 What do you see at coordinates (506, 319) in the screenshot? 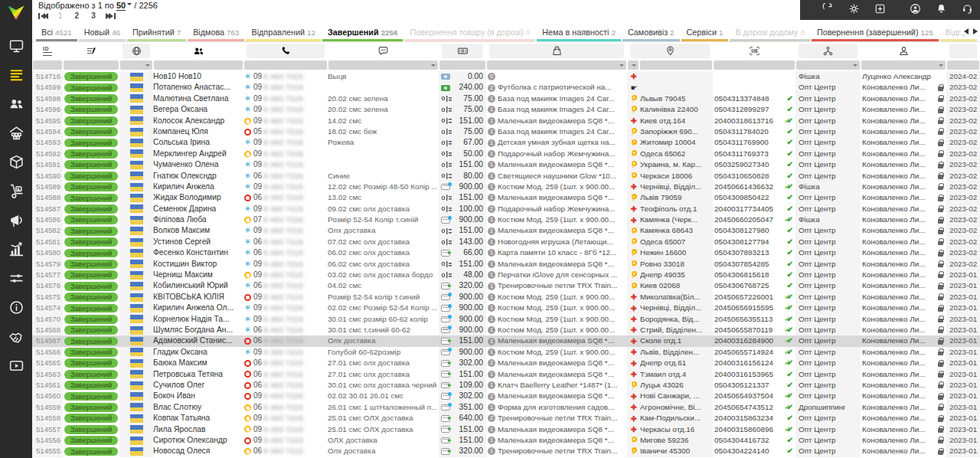
I see `table-row: 514570 Завершений Корнелюк Надія Та... ✳…` at bounding box center [506, 319].